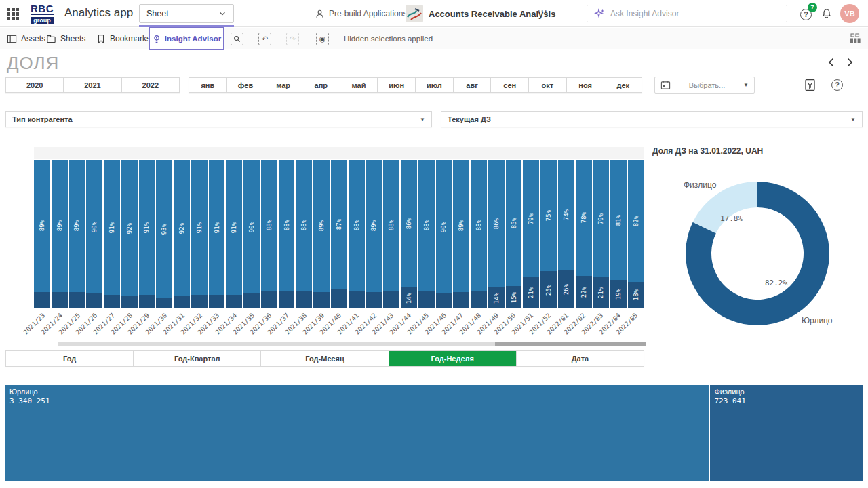 The height and width of the screenshot is (488, 868). I want to click on bar-segment-jurlico: 74%, so click(566, 215).